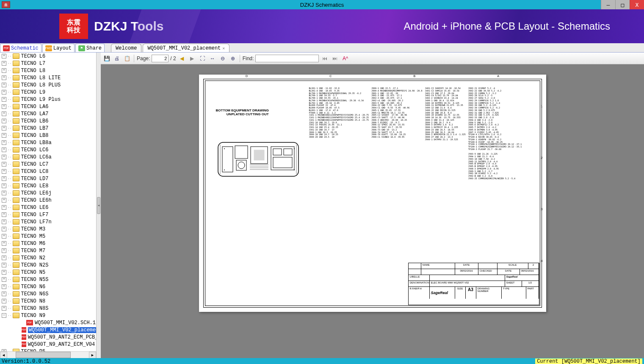 The width and height of the screenshot is (644, 364). What do you see at coordinates (117, 58) in the screenshot?
I see `print-button: 🖨` at bounding box center [117, 58].